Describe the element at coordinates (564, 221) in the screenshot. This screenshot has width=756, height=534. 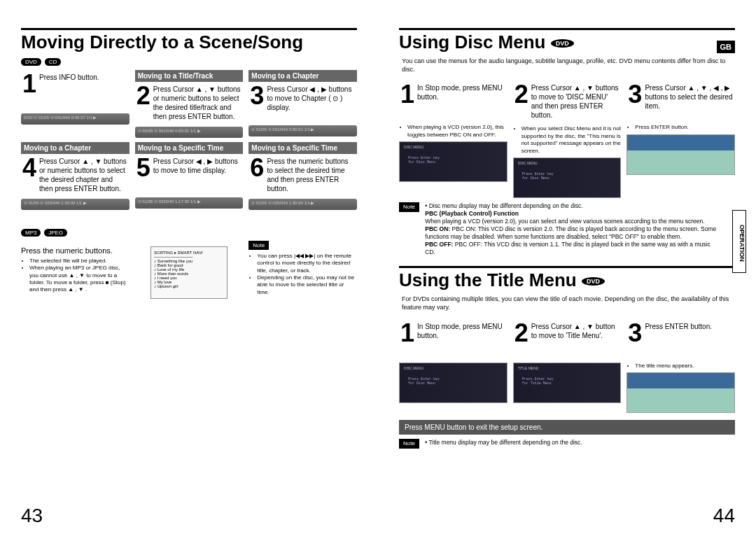
I see `note-line: When playing a VCD (version 2.0), you ca…` at that location.